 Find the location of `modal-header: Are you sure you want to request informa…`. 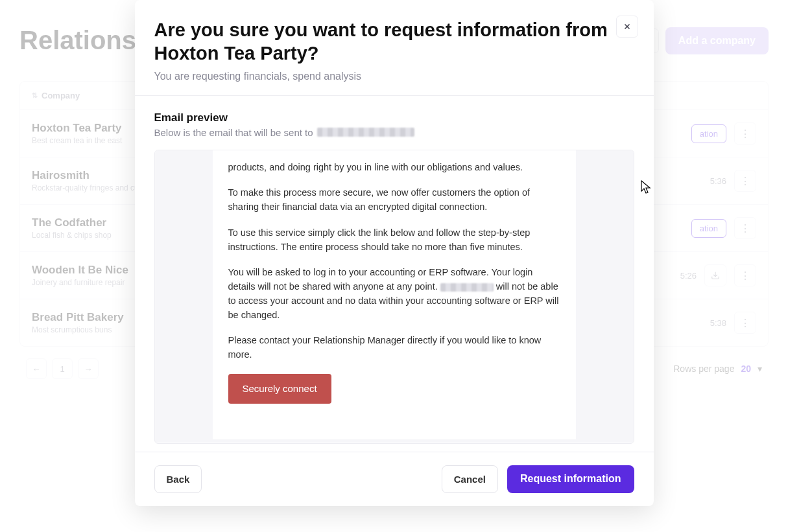

modal-header: Are you sure you want to request informa… is located at coordinates (394, 48).